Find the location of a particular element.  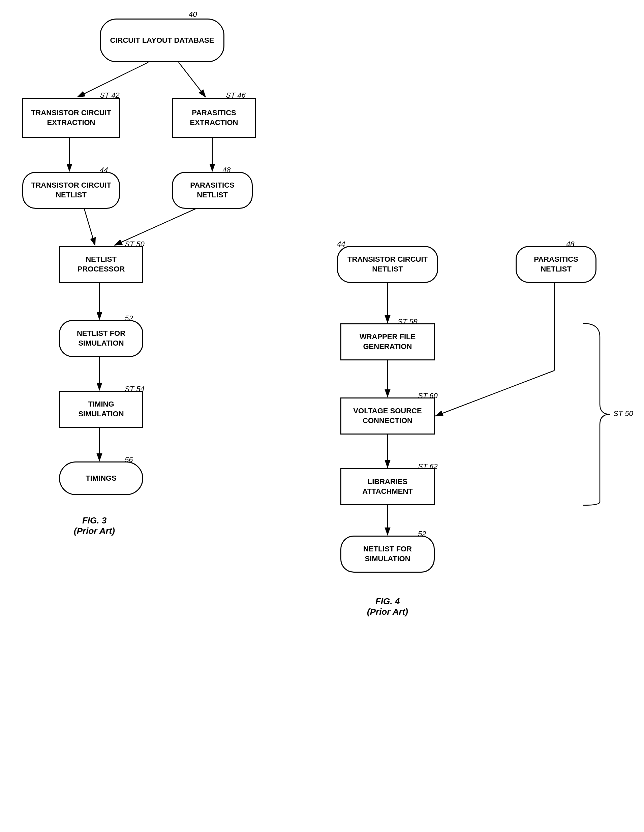

transistor-netlist-label: TRANSISTOR CIRCUITNETLIST is located at coordinates (71, 190).